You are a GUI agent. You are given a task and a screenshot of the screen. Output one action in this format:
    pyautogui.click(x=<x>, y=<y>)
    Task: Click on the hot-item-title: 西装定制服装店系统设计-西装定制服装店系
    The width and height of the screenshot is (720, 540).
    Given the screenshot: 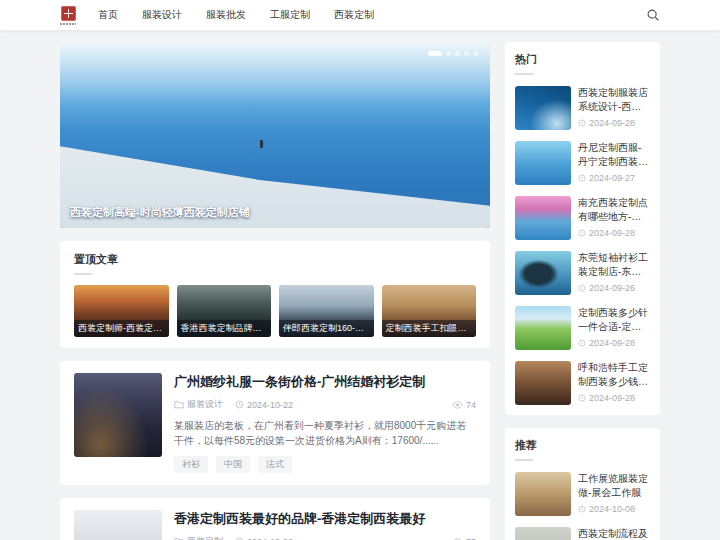 What is the action you would take?
    pyautogui.click(x=614, y=100)
    